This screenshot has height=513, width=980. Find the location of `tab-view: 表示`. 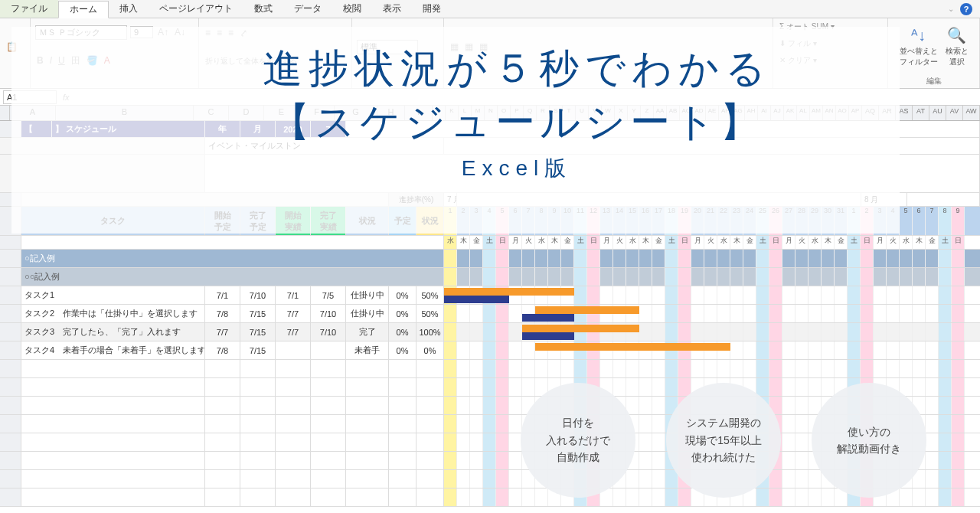

tab-view: 表示 is located at coordinates (392, 9).